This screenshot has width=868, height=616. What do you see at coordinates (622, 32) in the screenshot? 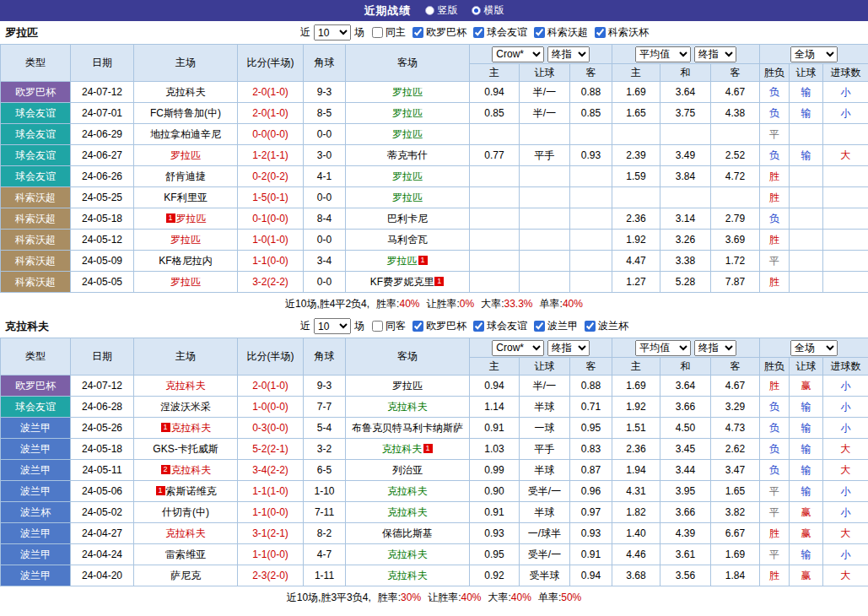
I see `competition-filter: 科索沃杯` at bounding box center [622, 32].